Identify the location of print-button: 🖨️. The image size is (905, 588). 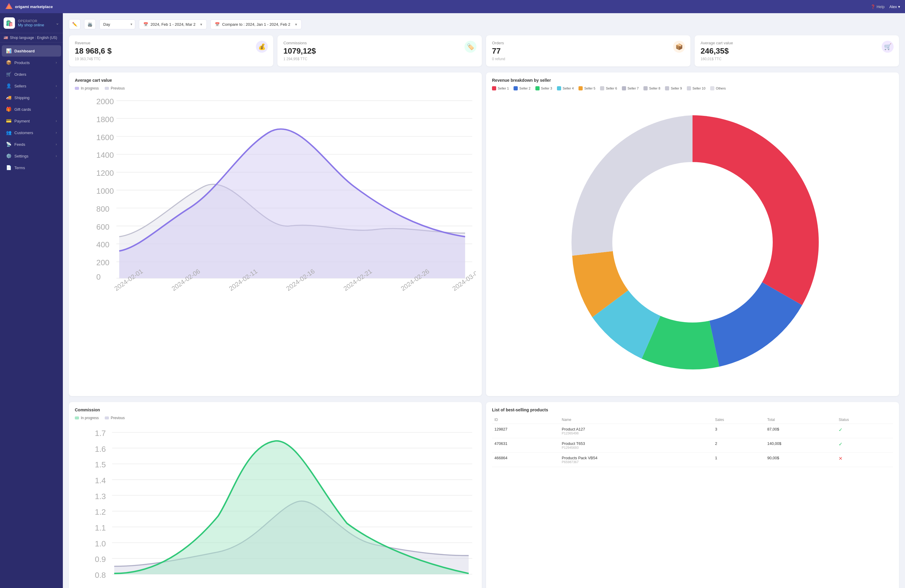
(90, 24).